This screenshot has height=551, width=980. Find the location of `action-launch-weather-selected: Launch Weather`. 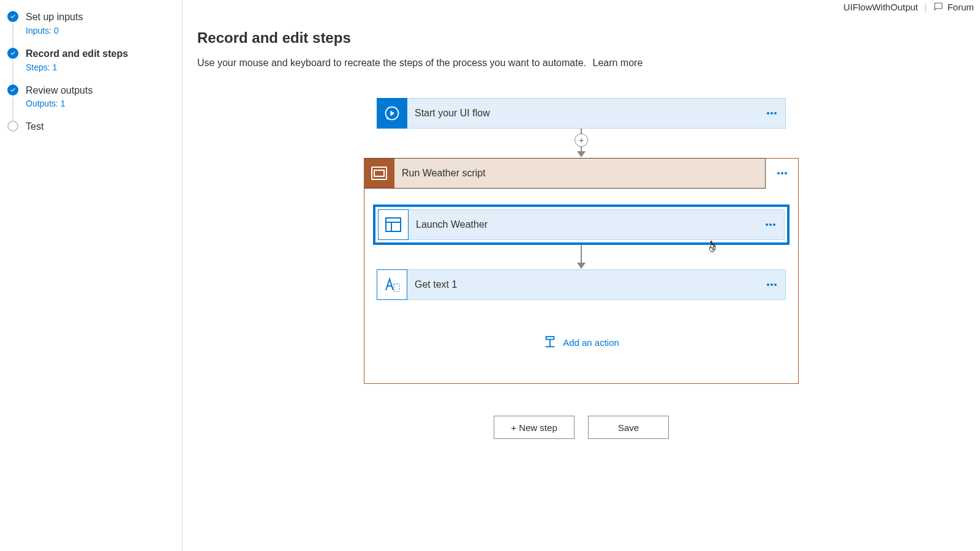

action-launch-weather-selected: Launch Weather is located at coordinates (581, 225).